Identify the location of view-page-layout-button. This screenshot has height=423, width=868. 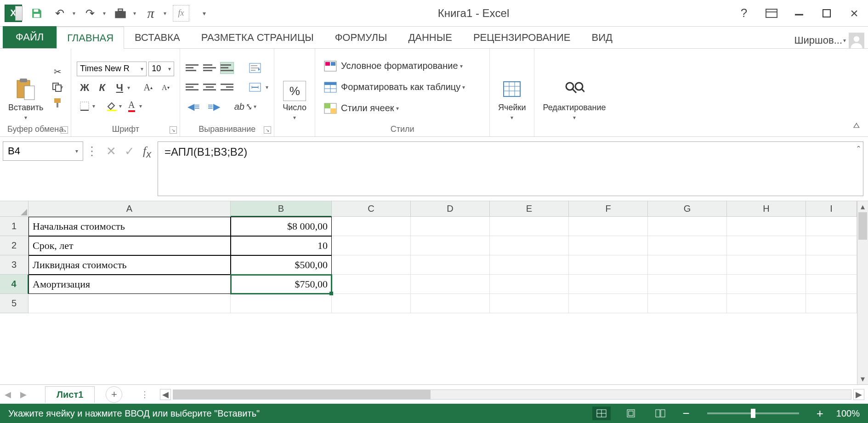
(631, 413).